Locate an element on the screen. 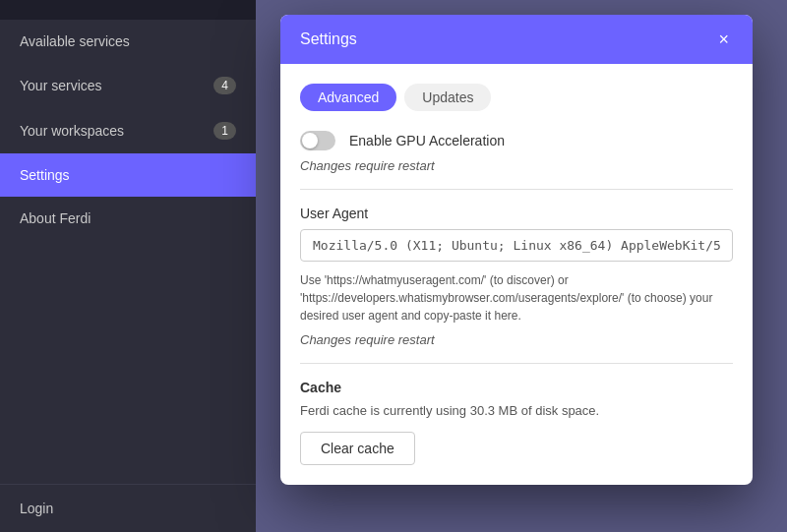  modal-header: Settings × is located at coordinates (516, 39).